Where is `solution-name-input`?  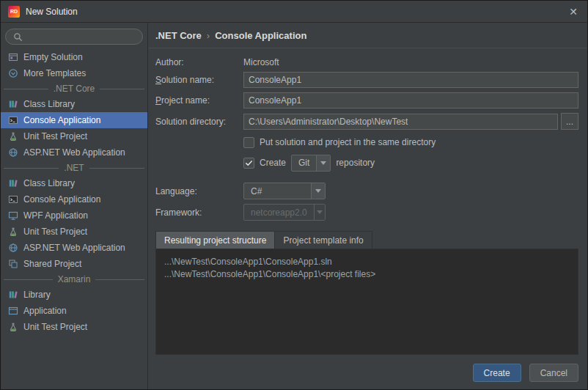 solution-name-input is located at coordinates (411, 80).